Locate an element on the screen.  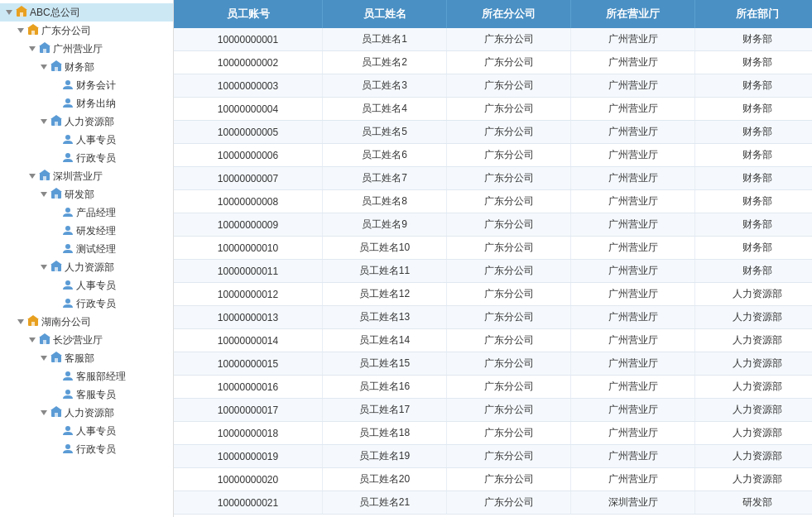
cell-r16-c2: 广东分公司 is located at coordinates (509, 410).